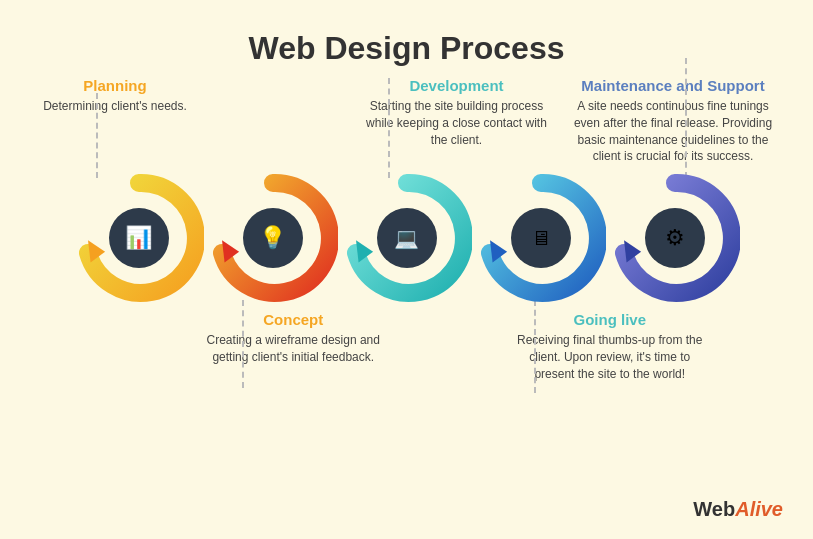 The height and width of the screenshot is (539, 813). I want to click on circle-planning: 📊, so click(139, 238).